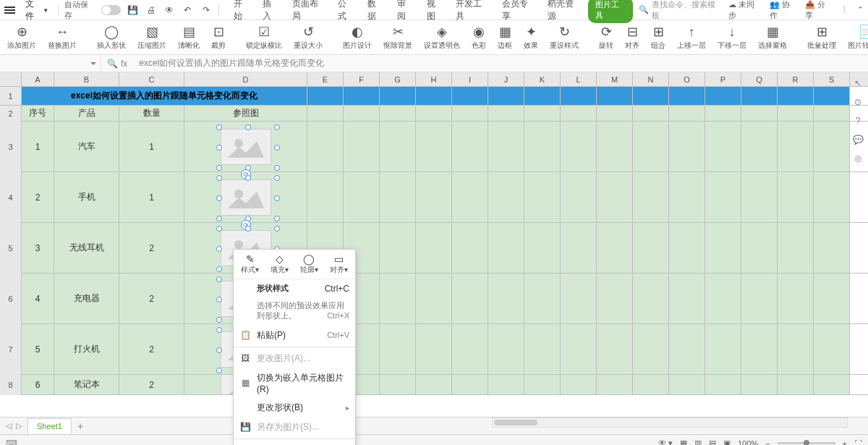  I want to click on cell-K5, so click(542, 247).